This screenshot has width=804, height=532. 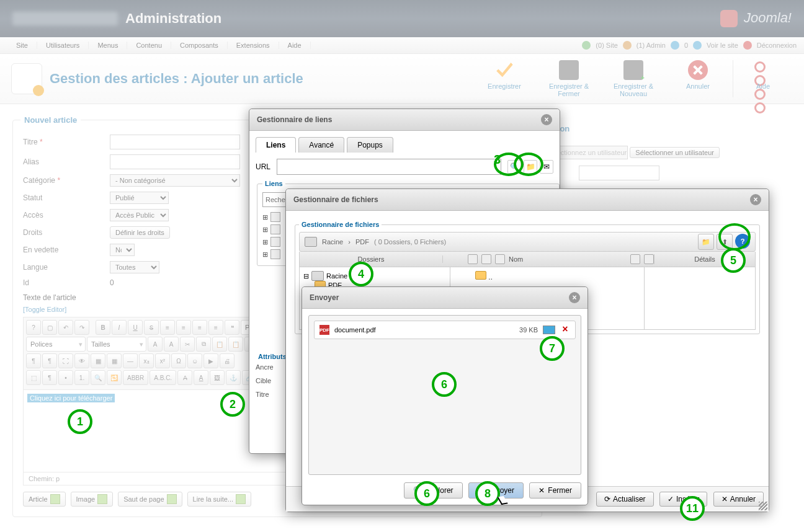 What do you see at coordinates (633, 79) in the screenshot?
I see `save-new-button: Enregistrer & Nouveau` at bounding box center [633, 79].